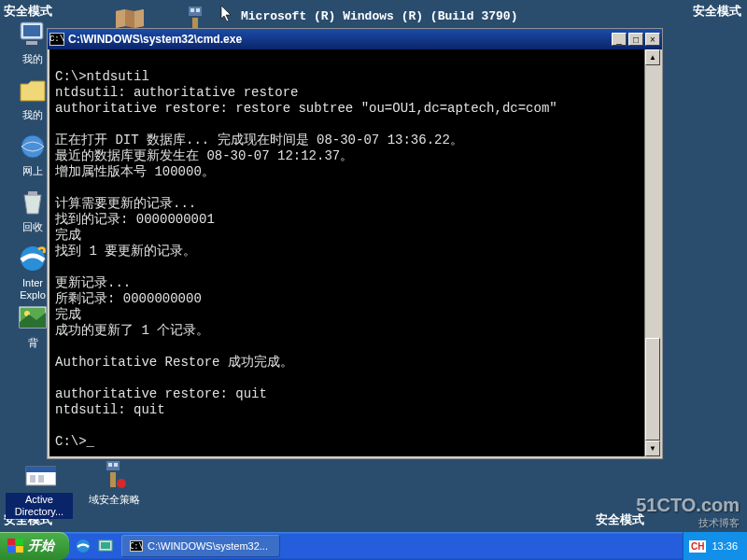 Image resolution: width=747 pixels, height=560 pixels. Describe the element at coordinates (725, 546) in the screenshot. I see `clock: 13:36` at that location.